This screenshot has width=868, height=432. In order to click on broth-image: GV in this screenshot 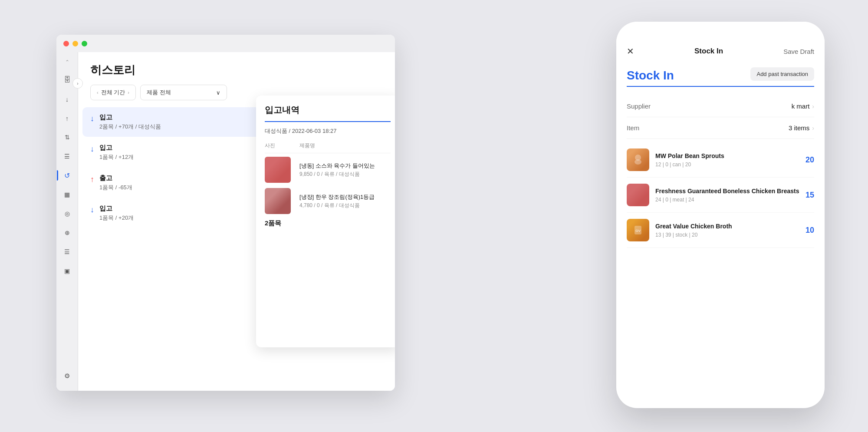, I will do `click(638, 230)`.